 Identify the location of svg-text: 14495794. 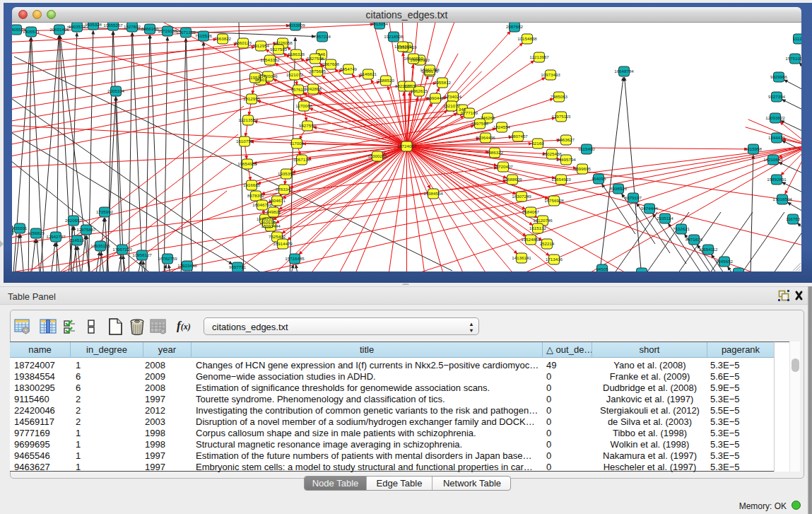
(566, 160).